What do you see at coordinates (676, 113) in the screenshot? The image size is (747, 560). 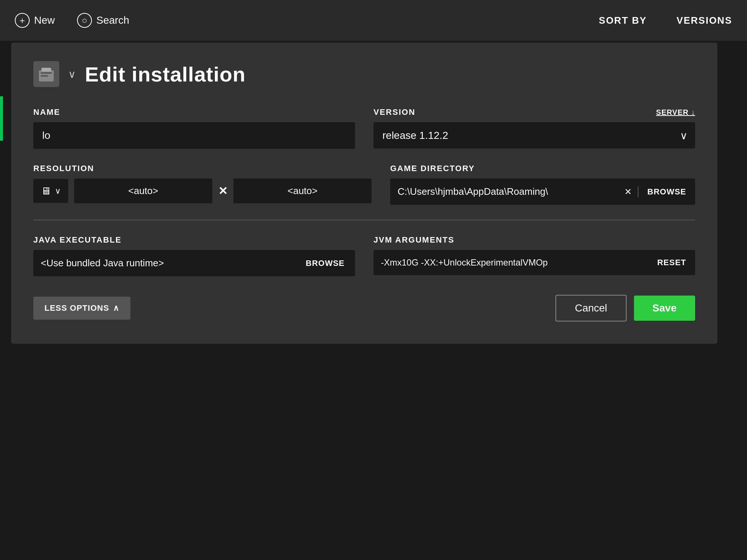 I see `server-link: SERVER ↓` at bounding box center [676, 113].